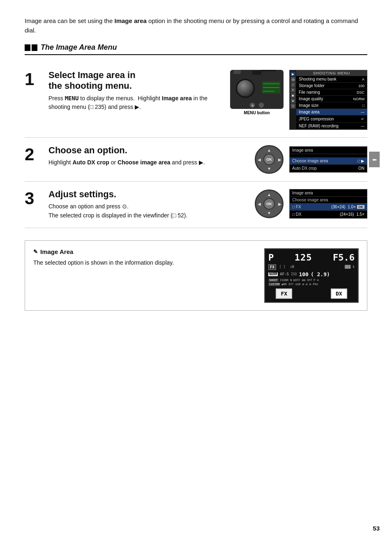  I want to click on ok-badge: OK, so click(361, 207).